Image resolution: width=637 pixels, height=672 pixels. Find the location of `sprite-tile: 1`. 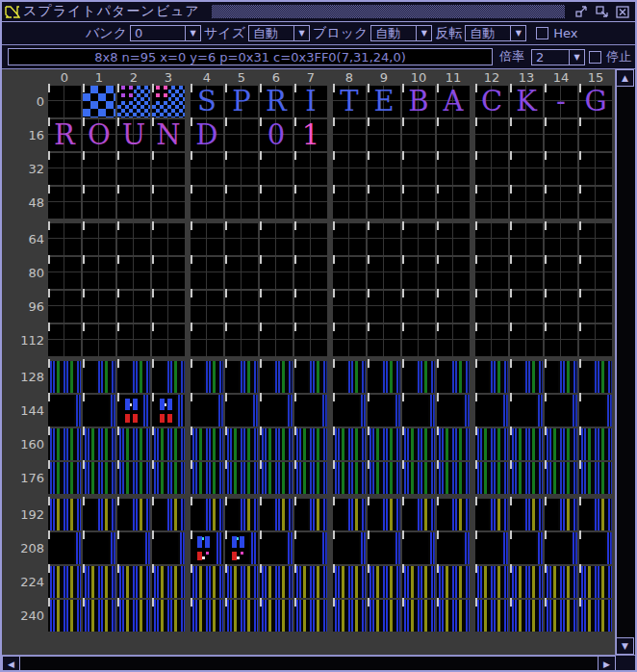

sprite-tile: 1 is located at coordinates (311, 135).